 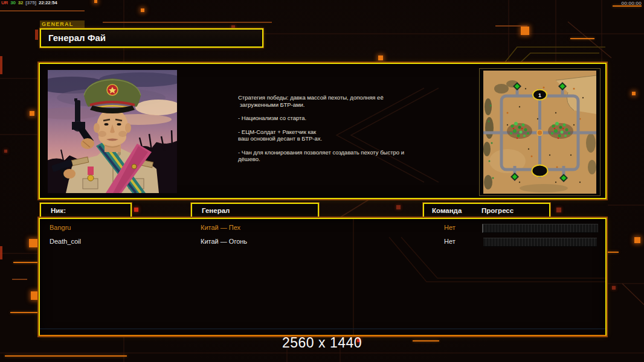 I want to click on player-name: Death_coil, so click(x=65, y=241).